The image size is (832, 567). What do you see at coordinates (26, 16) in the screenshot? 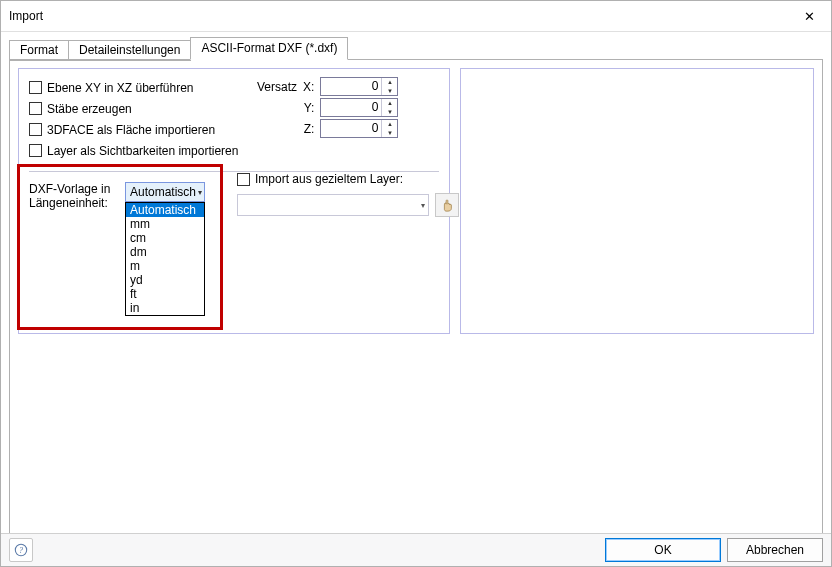
I see `window-title: Import` at bounding box center [26, 16].